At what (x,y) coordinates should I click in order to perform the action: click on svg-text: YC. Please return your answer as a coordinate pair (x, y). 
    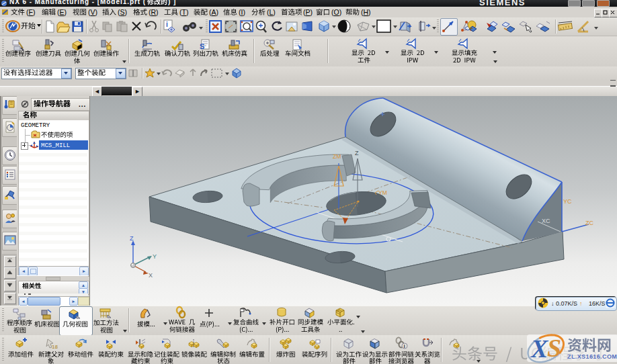
    Looking at the image, I should click on (567, 201).